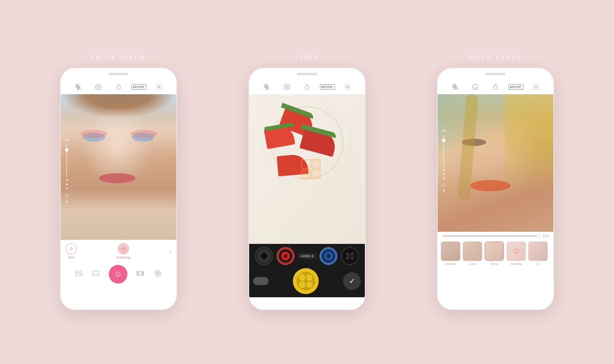 Image resolution: width=614 pixels, height=364 pixels. Describe the element at coordinates (538, 254) in the screenshot. I see `filter-thumb-k: K` at that location.